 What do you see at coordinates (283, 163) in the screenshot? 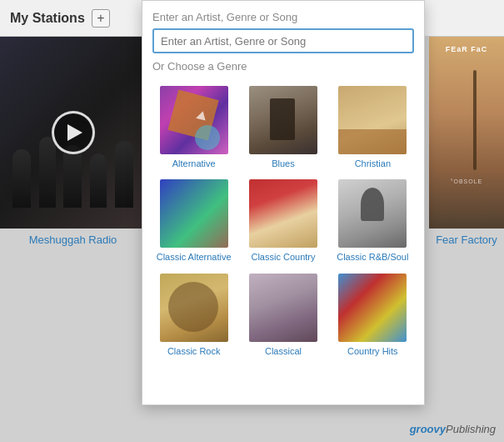
I see `genre-name-blues: Blues` at bounding box center [283, 163].